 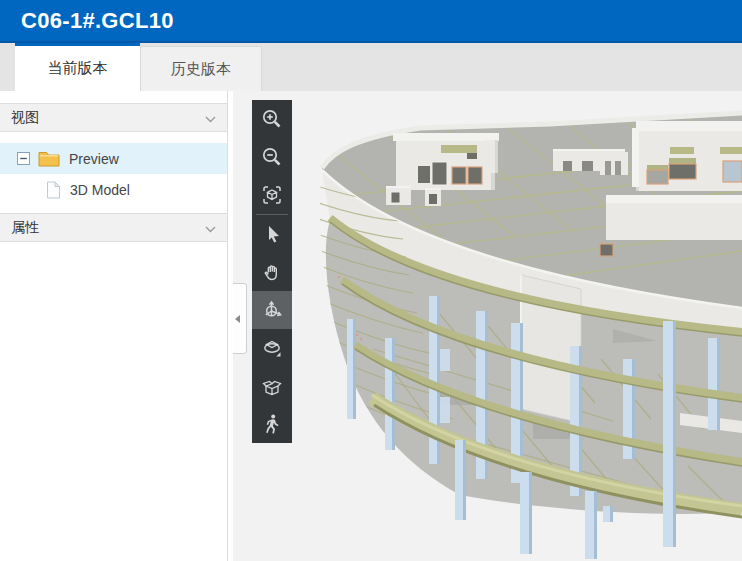 I want to click on walk-button, so click(x=272, y=424).